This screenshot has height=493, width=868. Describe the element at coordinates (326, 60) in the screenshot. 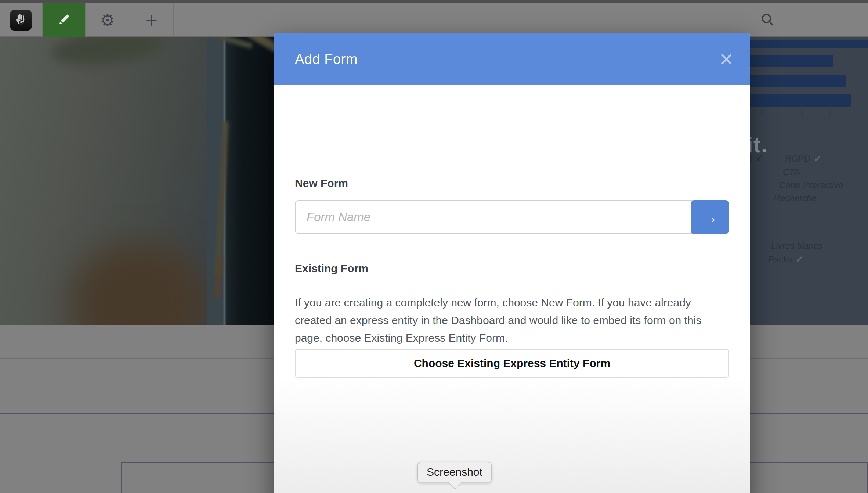

I see `dialog-title: Add Form` at that location.